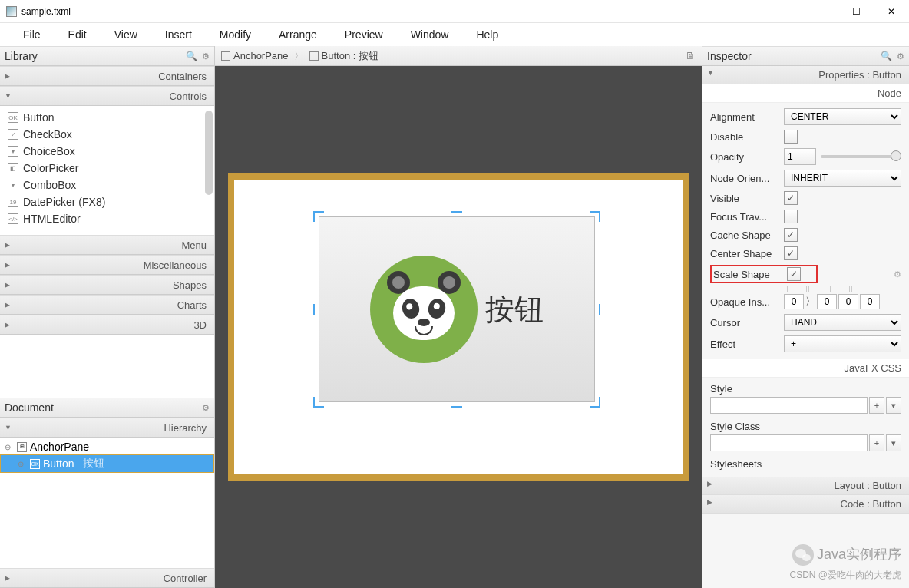 This screenshot has width=909, height=588. I want to click on anchorpane-icon, so click(226, 56).